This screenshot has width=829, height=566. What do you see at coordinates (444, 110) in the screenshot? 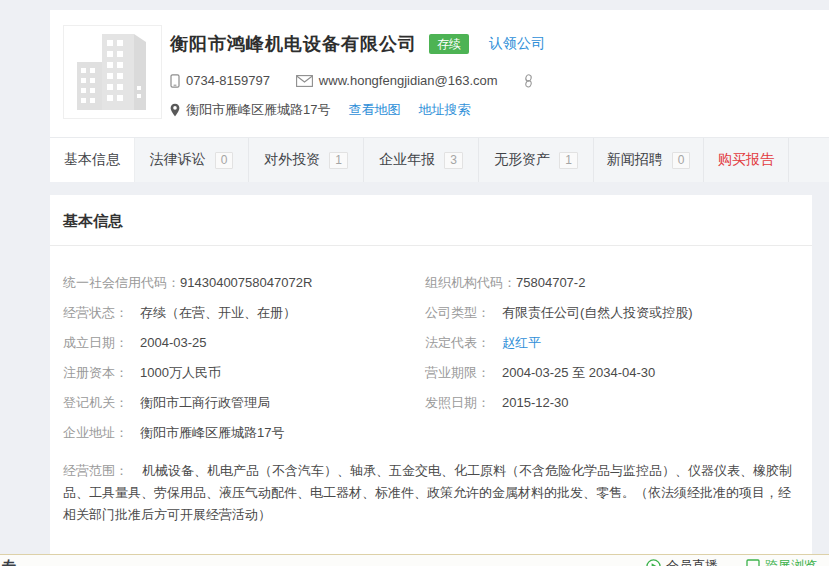
I see `address-search-link: 地址搜索` at bounding box center [444, 110].